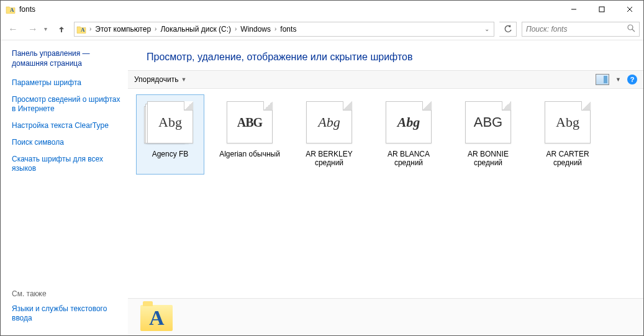  What do you see at coordinates (284, 29) in the screenshot?
I see `address-bar: A › Этот компьютер › Локальный диск (C:)…` at bounding box center [284, 29].